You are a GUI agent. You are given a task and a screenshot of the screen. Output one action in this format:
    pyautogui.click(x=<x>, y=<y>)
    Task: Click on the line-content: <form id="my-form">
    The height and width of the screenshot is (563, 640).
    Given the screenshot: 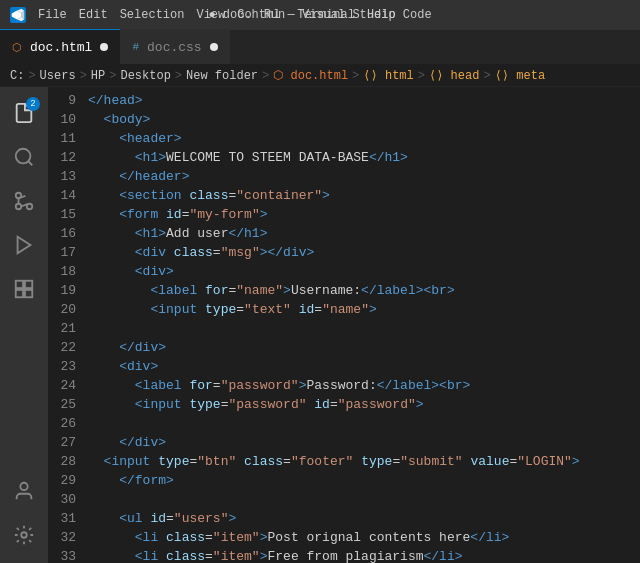 What is the action you would take?
    pyautogui.click(x=364, y=214)
    